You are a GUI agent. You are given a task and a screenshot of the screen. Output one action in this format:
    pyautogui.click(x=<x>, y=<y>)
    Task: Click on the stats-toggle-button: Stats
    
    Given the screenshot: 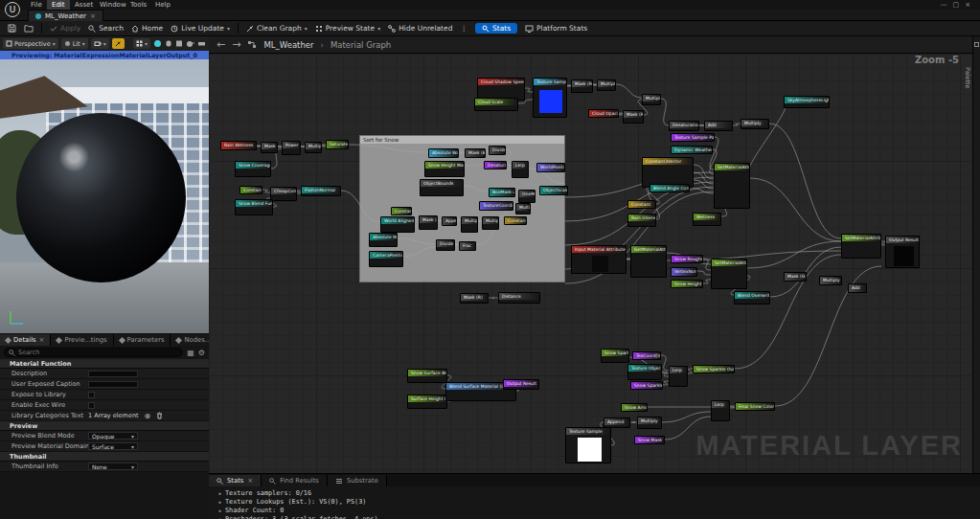 What is the action you would take?
    pyautogui.click(x=496, y=29)
    